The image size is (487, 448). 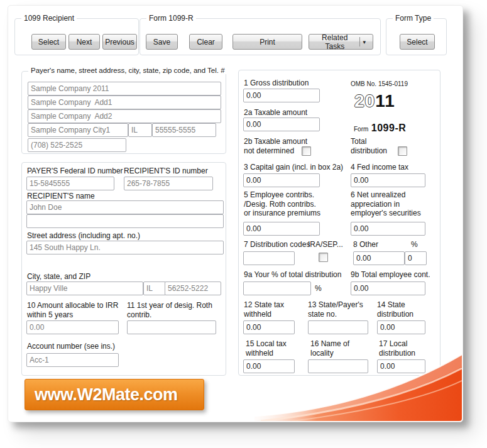 I want to click on box2a-label: 2a Taxable amount, so click(x=275, y=113).